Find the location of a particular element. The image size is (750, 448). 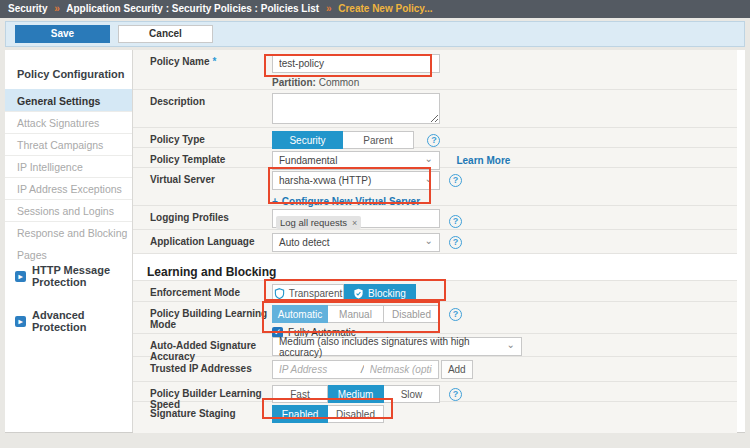

partition-value: Common is located at coordinates (340, 82).